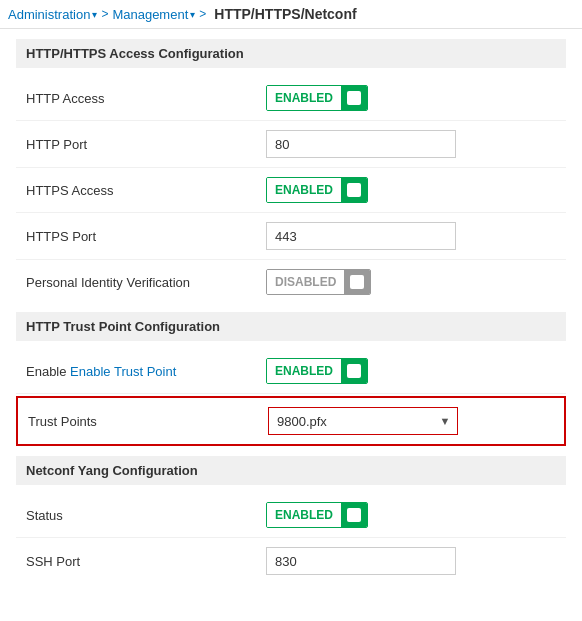 Image resolution: width=582 pixels, height=621 pixels. Describe the element at coordinates (304, 371) in the screenshot. I see `enable-trust-point-toggle-label: ENABLED` at that location.